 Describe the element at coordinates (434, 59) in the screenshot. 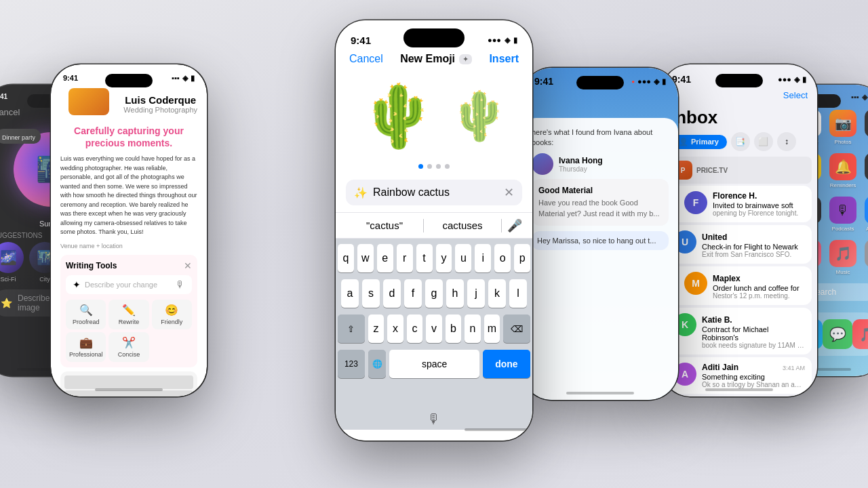

I see `center-nav: Cancel New Emoji ✦ Insert` at that location.